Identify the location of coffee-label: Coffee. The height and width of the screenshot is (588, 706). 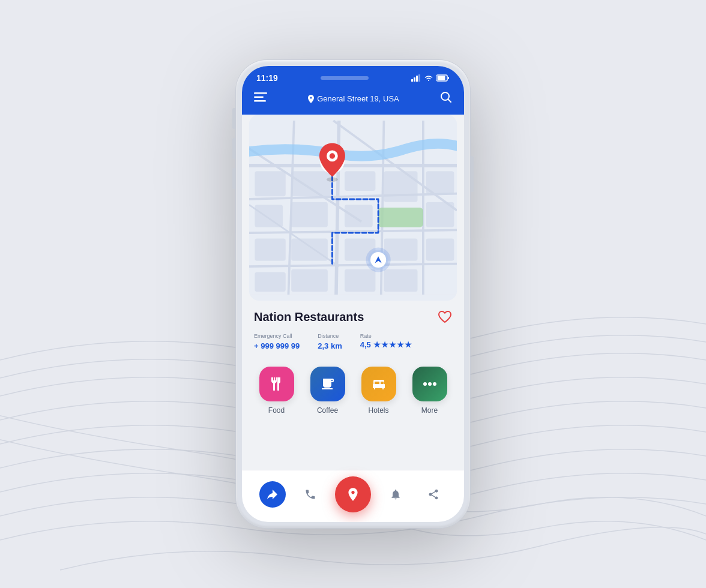
(328, 410).